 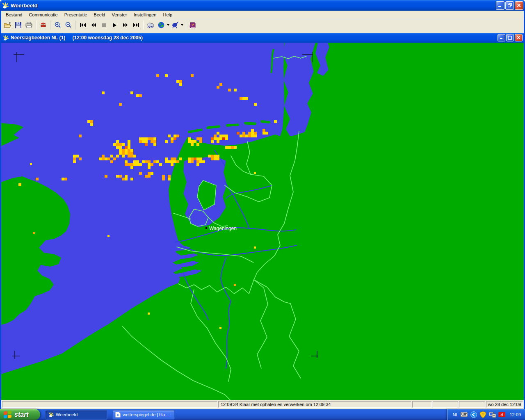 What do you see at coordinates (146, 415) in the screenshot?
I see `task-label: wetterspiegel.de | Ha...` at bounding box center [146, 415].